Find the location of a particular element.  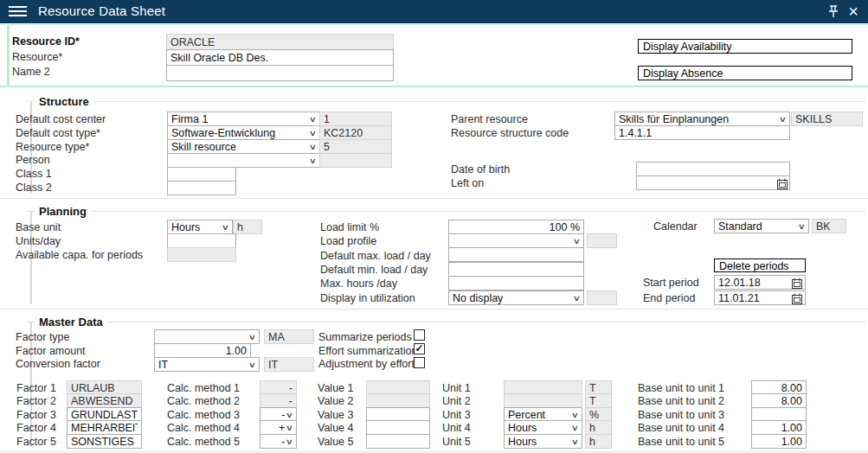

header-bottom-border is located at coordinates (434, 86).